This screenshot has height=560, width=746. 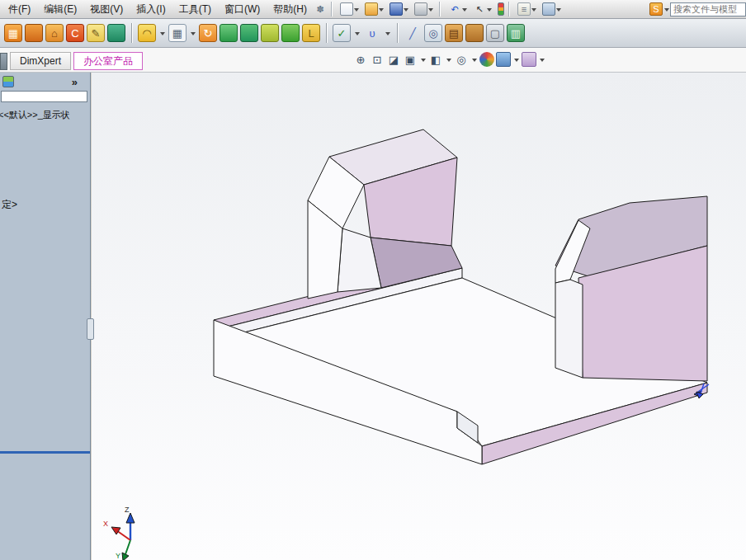 What do you see at coordinates (396, 9) in the screenshot?
I see `save-icon` at bounding box center [396, 9].